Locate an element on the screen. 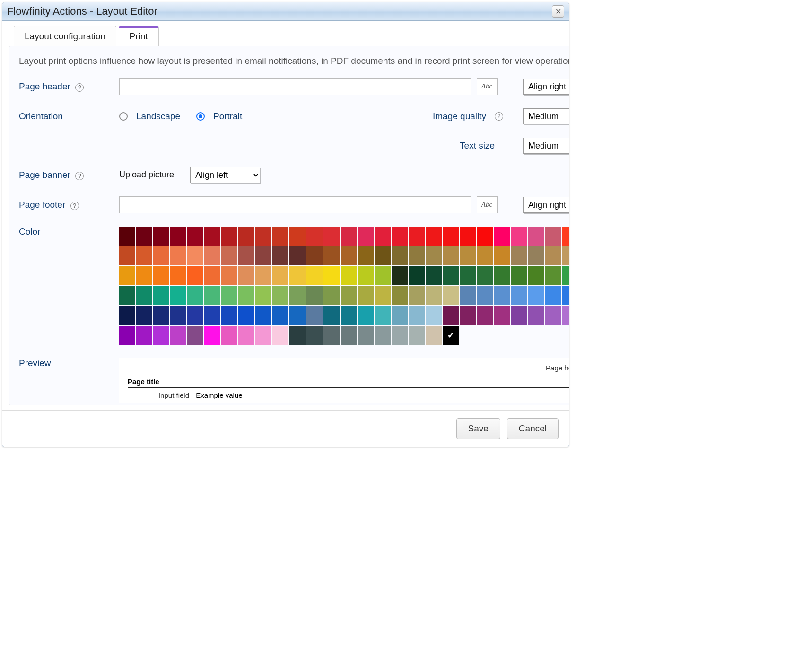 This screenshot has height=667, width=812. radio-landscape-label: Landscape is located at coordinates (158, 116).